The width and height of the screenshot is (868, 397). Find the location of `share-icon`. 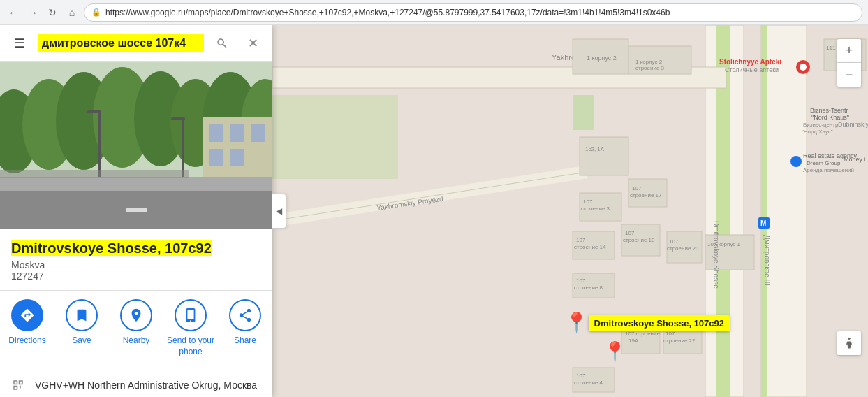

share-icon is located at coordinates (245, 315).